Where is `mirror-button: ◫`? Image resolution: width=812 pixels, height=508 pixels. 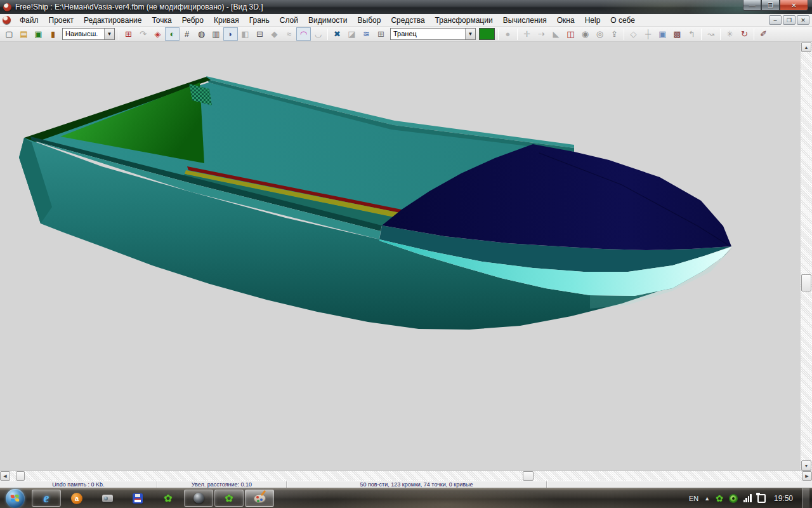
mirror-button: ◫ is located at coordinates (571, 34).